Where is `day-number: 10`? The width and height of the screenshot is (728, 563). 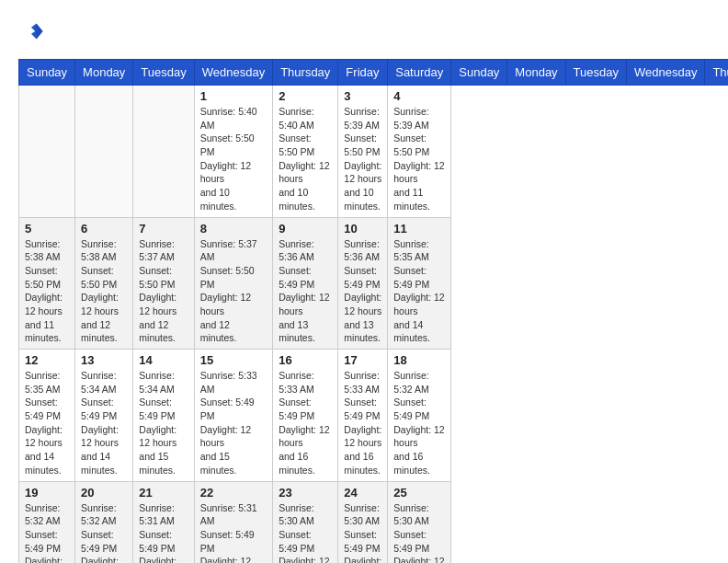 day-number: 10 is located at coordinates (362, 228).